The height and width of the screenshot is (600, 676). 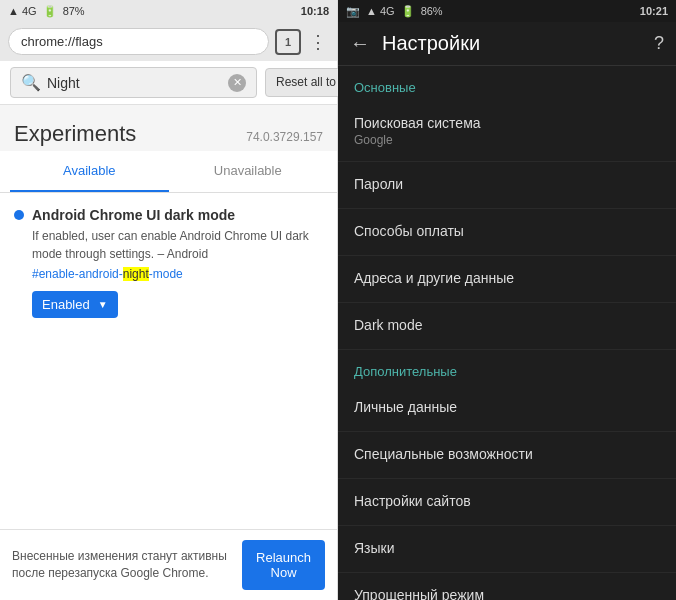 What do you see at coordinates (74, 11) in the screenshot?
I see `battery-left: 87%` at bounding box center [74, 11].